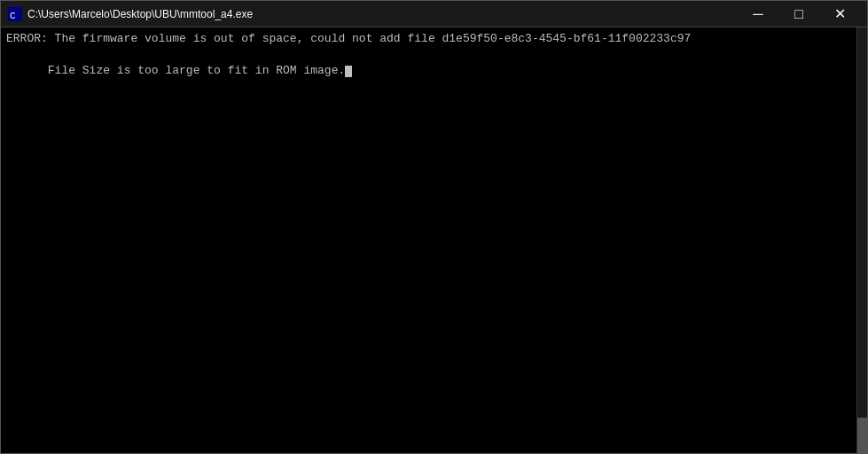  I want to click on minimize-button: ─, so click(758, 14).